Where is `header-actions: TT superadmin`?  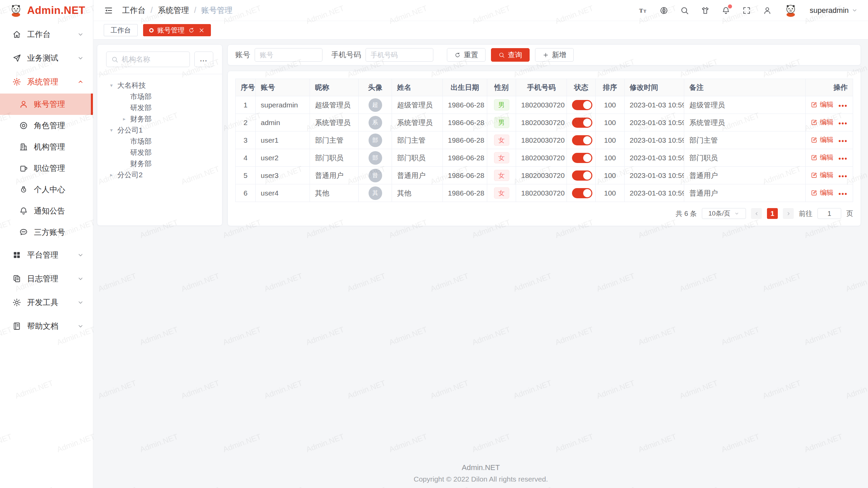 header-actions: TT superadmin is located at coordinates (748, 11).